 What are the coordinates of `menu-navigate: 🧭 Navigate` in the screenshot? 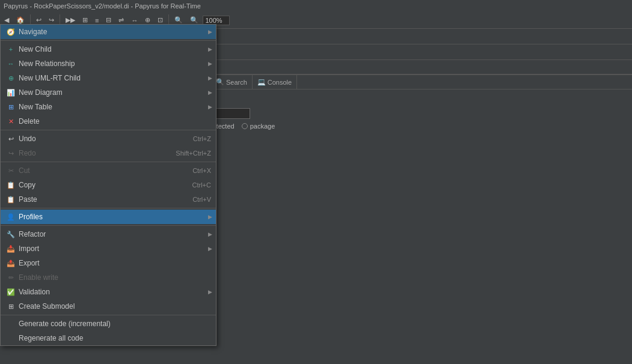 It's located at (108, 32).